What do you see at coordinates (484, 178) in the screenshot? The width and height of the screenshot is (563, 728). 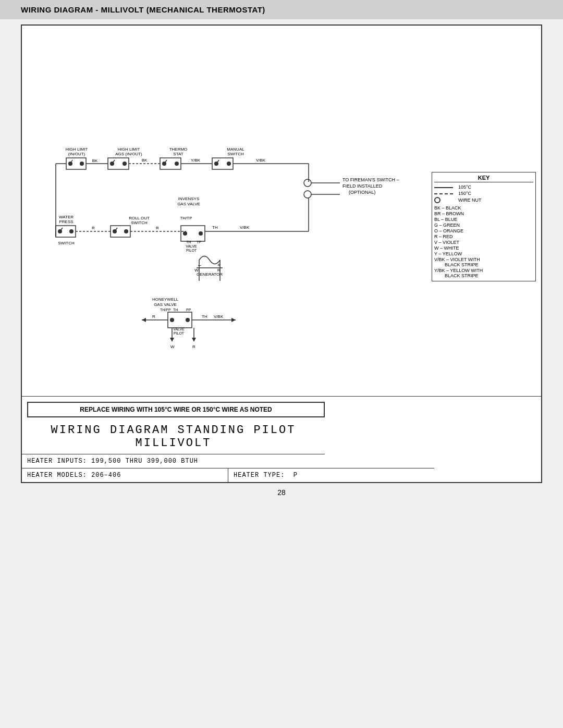 I see `key-title: KEY` at bounding box center [484, 178].